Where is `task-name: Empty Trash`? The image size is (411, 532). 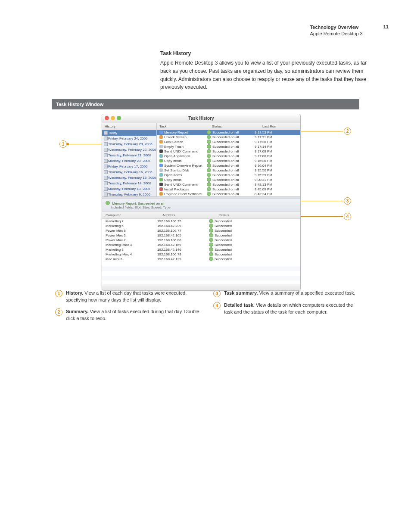
task-name: Empty Trash is located at coordinates (174, 146).